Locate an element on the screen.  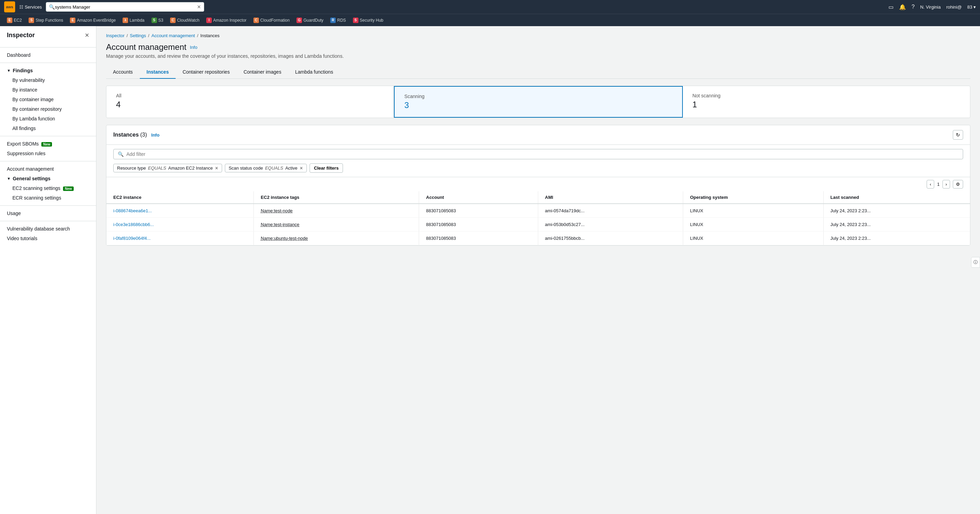
user-menu: rohini@ is located at coordinates (954, 7).